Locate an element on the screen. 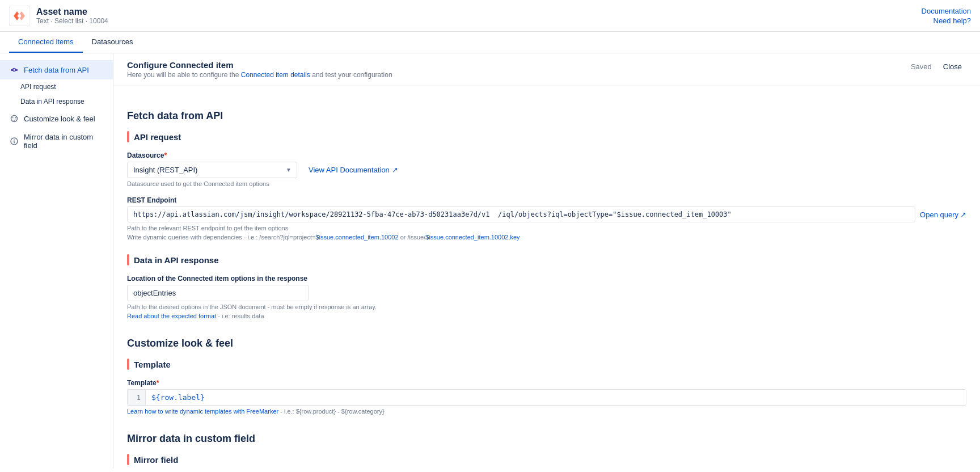 Image resolution: width=980 pixels, height=472 pixels. configure-title: Configure Connected item is located at coordinates (260, 65).